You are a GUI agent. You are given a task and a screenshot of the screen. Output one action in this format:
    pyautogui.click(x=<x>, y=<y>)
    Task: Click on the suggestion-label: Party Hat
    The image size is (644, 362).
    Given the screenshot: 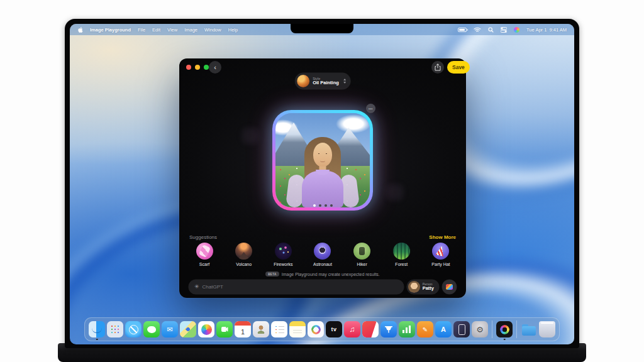 What is the action you would take?
    pyautogui.click(x=440, y=264)
    